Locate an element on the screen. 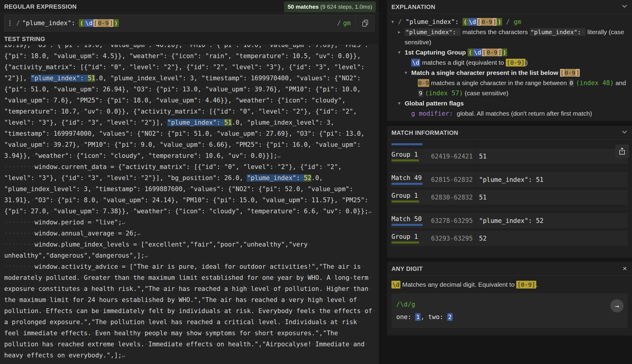 The height and width of the screenshot is (364, 632). match-value: "plume_index":·52 is located at coordinates (551, 220).